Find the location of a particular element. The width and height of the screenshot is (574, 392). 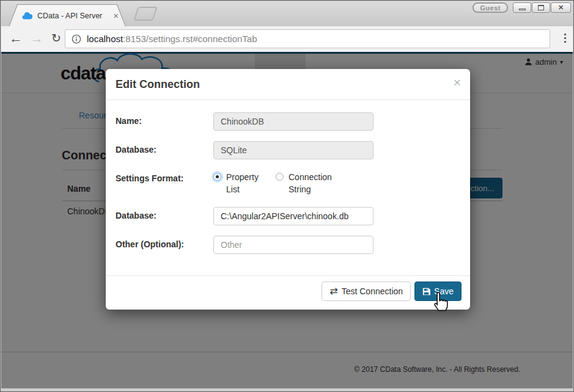

database-path-row: Database: is located at coordinates (288, 216).